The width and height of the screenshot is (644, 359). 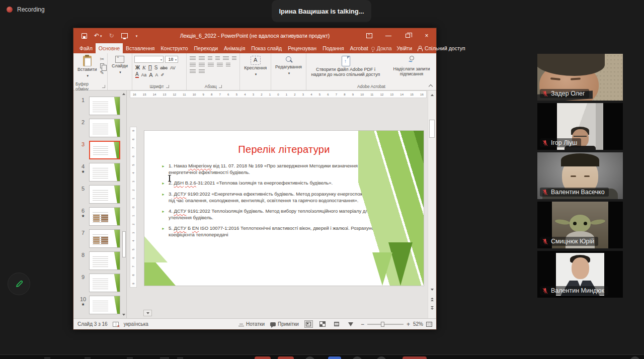 I want to click on align-text-button, so click(x=193, y=71).